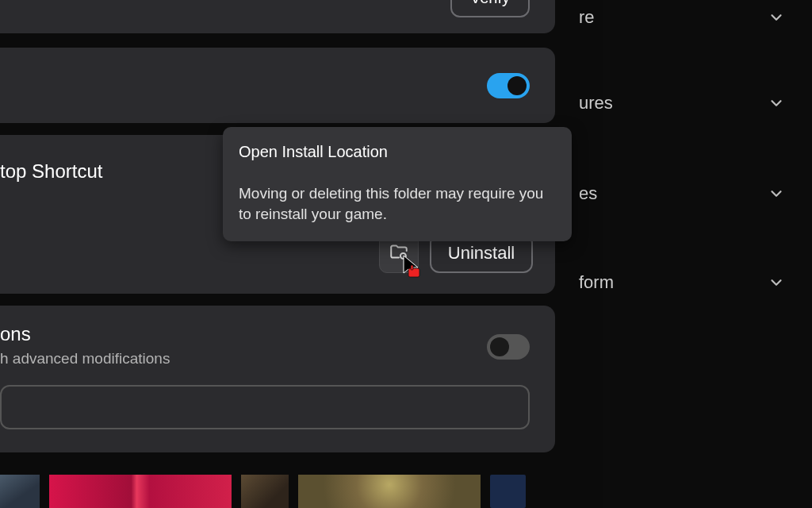 The image size is (812, 508). What do you see at coordinates (682, 283) in the screenshot?
I see `sidebar-item-3: form` at bounding box center [682, 283].